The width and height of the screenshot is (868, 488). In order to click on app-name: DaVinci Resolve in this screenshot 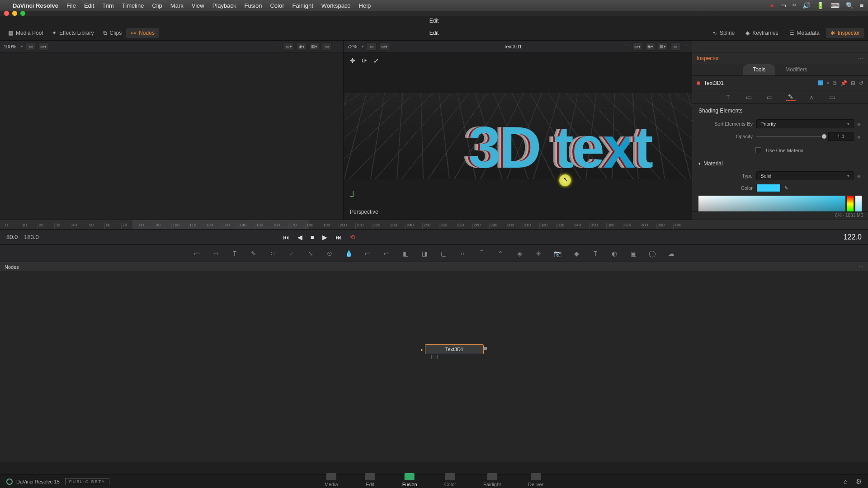, I will do `click(35, 5)`.